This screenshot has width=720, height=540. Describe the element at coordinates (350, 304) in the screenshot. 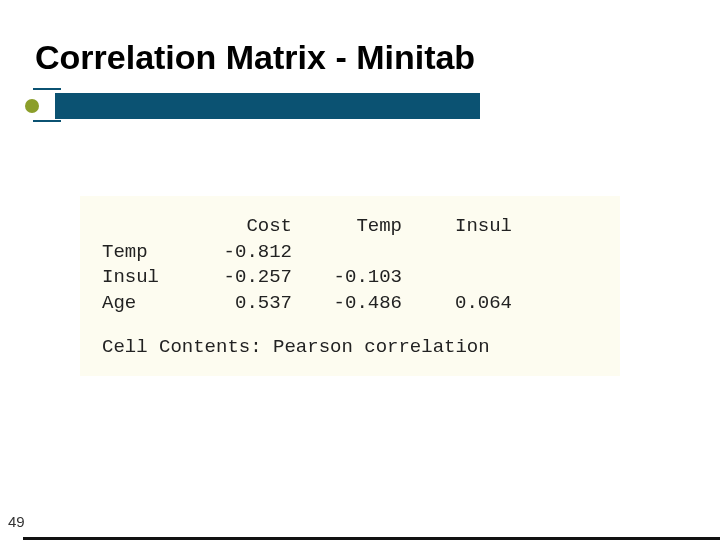

I see `table-row: Age 0.537 -0.486 0.064` at that location.